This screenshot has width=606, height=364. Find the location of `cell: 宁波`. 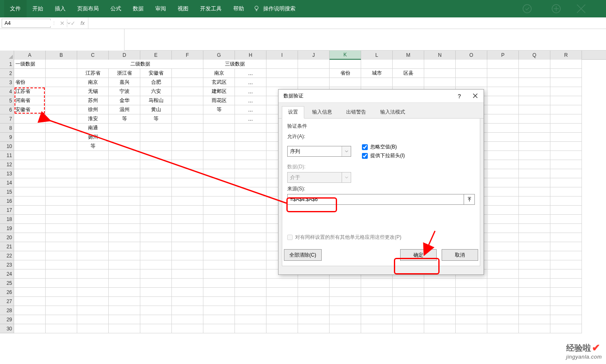

cell: 宁波 is located at coordinates (125, 92).